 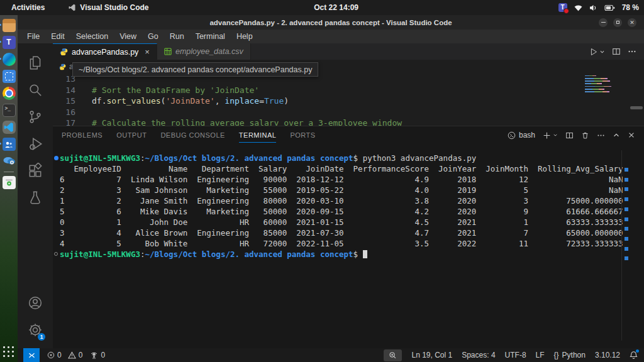 What do you see at coordinates (634, 355) in the screenshot?
I see `notifications-bell` at bounding box center [634, 355].